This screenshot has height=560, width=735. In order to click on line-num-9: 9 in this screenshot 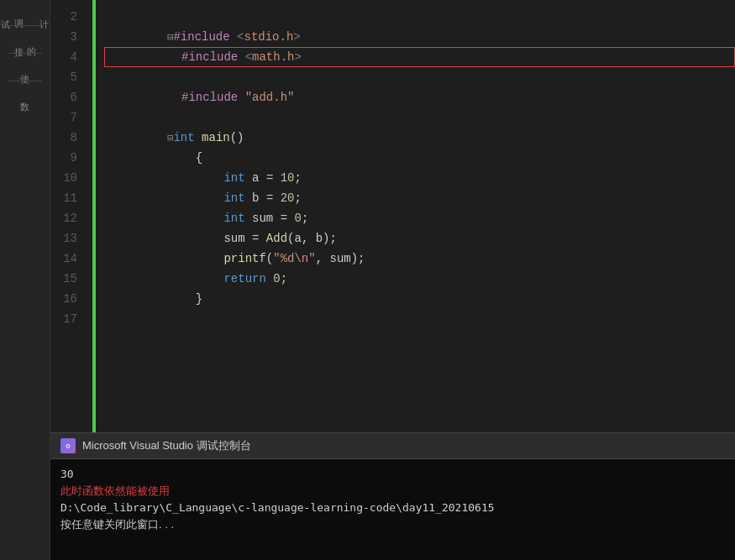, I will do `click(68, 158)`.